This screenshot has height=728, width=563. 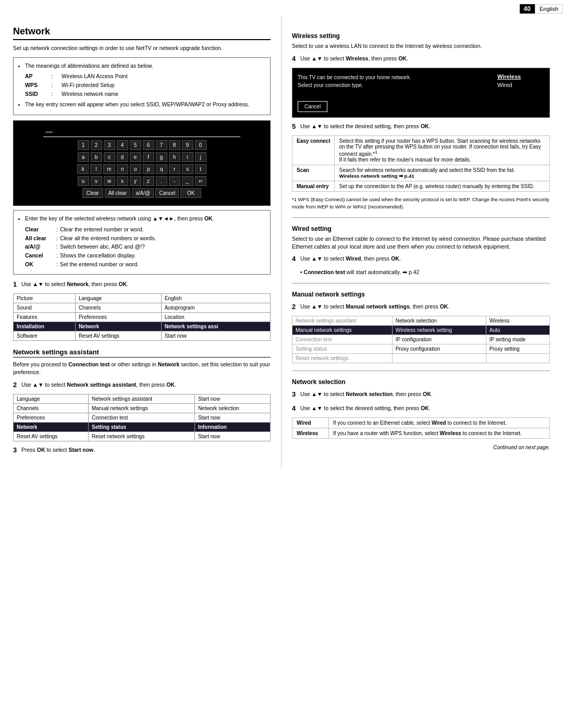 I want to click on menu-col-channels: Channels, so click(x=118, y=308).